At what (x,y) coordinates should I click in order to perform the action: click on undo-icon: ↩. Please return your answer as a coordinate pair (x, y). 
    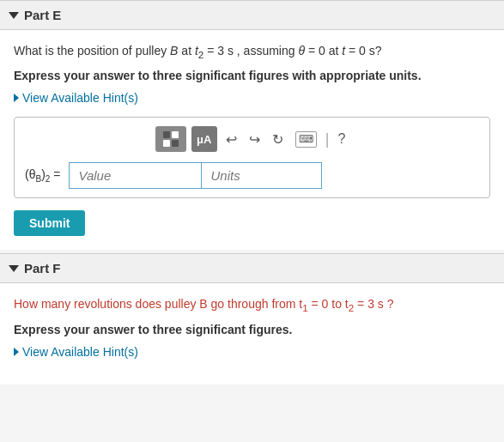
    Looking at the image, I should click on (232, 139).